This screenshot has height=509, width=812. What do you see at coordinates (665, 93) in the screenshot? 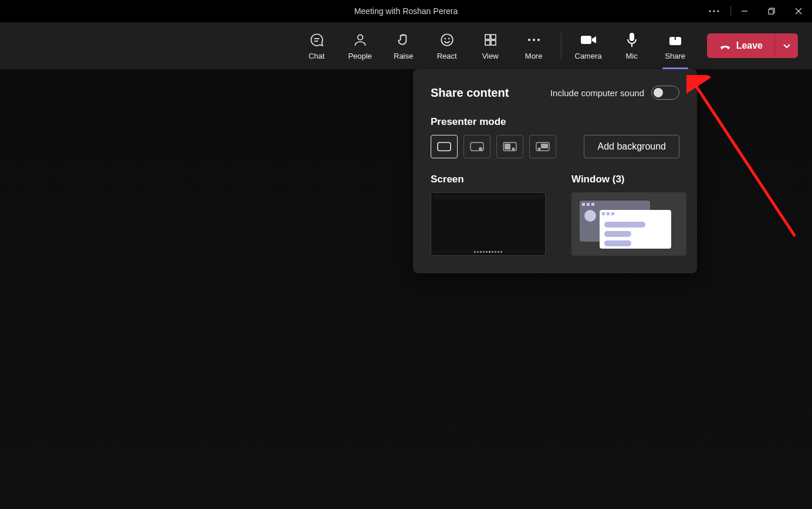
I see `include-sound-toggle` at bounding box center [665, 93].